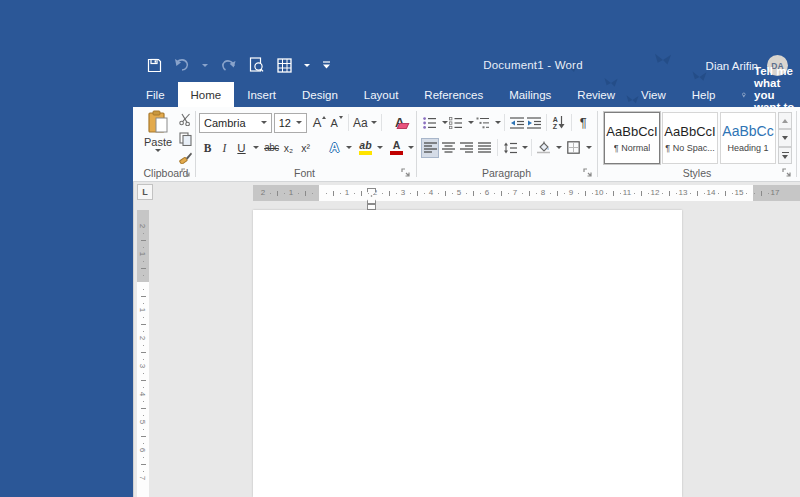 The height and width of the screenshot is (497, 800). Describe the element at coordinates (224, 148) in the screenshot. I see `italic-button: I` at that location.